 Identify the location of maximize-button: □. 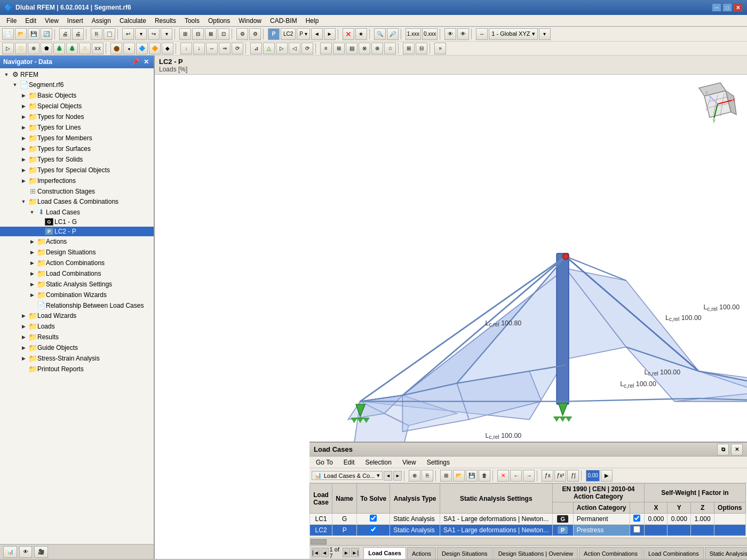
(727, 7).